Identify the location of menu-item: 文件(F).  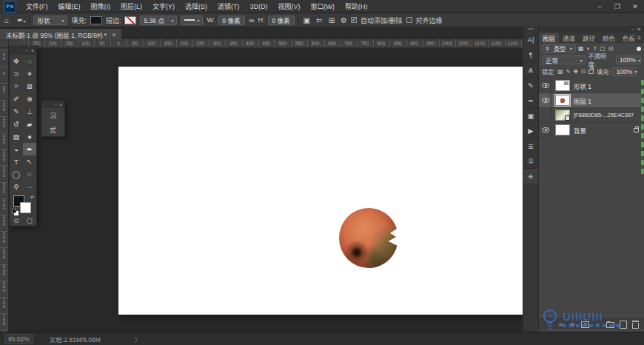
(37, 7).